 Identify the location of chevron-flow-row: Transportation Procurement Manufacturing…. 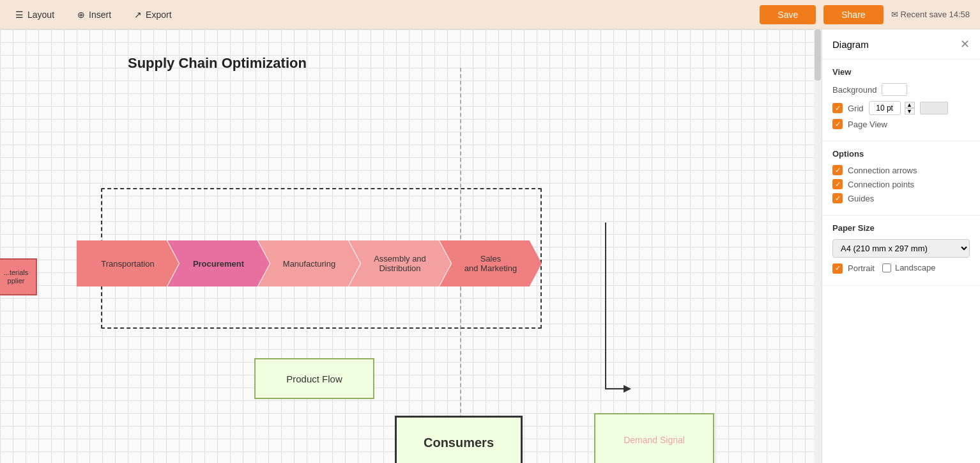
(290, 263).